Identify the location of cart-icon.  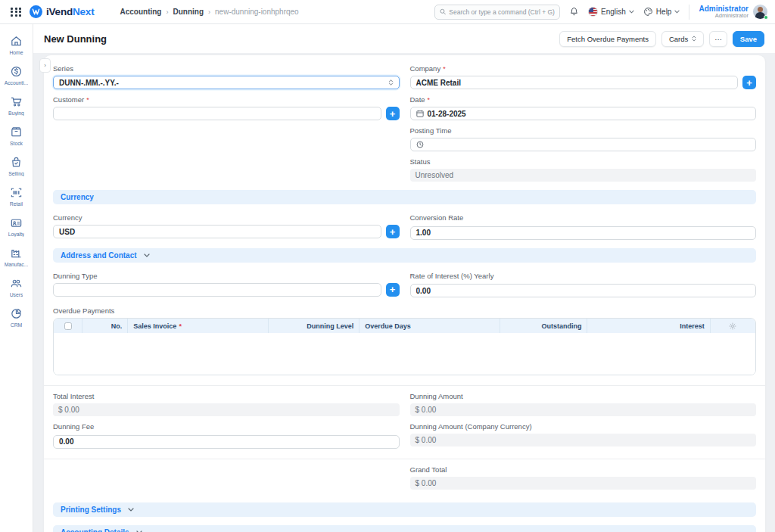
(17, 101).